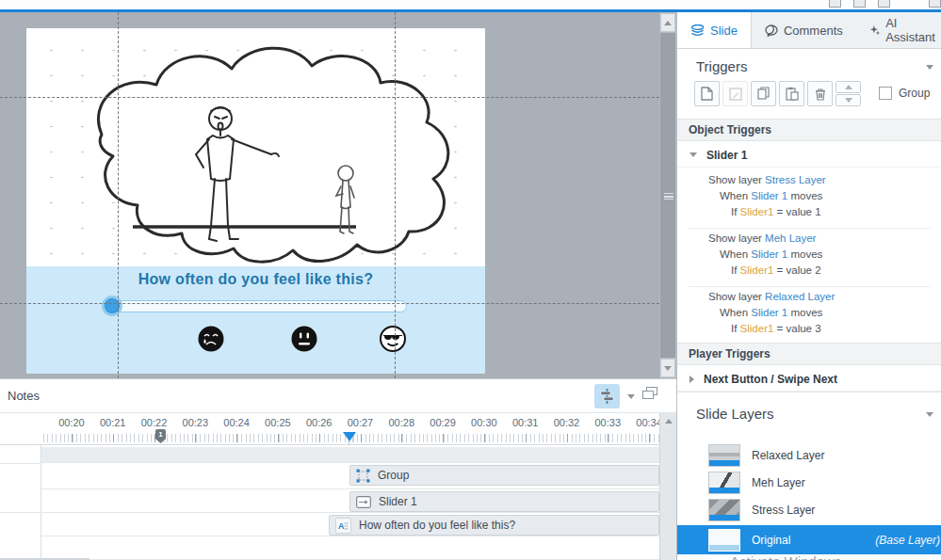  Describe the element at coordinates (904, 93) in the screenshot. I see `group-toggle: Group` at that location.